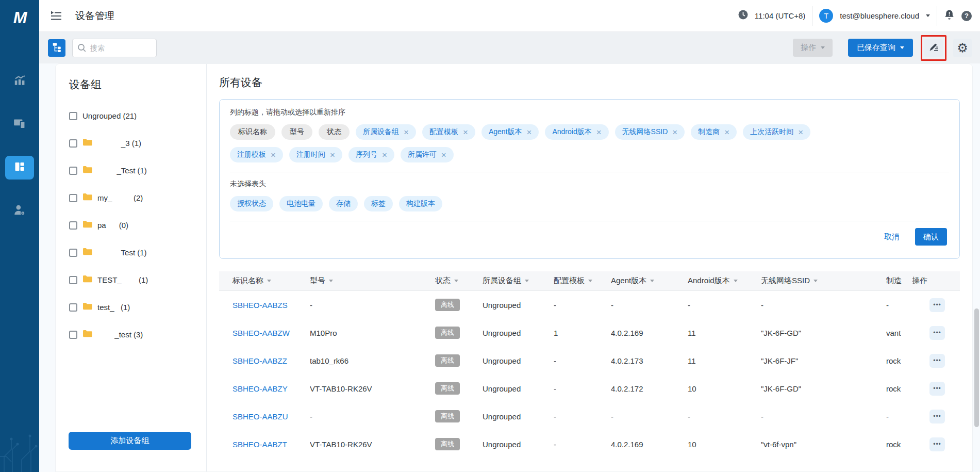  I want to click on android-version-cell: -, so click(724, 417).